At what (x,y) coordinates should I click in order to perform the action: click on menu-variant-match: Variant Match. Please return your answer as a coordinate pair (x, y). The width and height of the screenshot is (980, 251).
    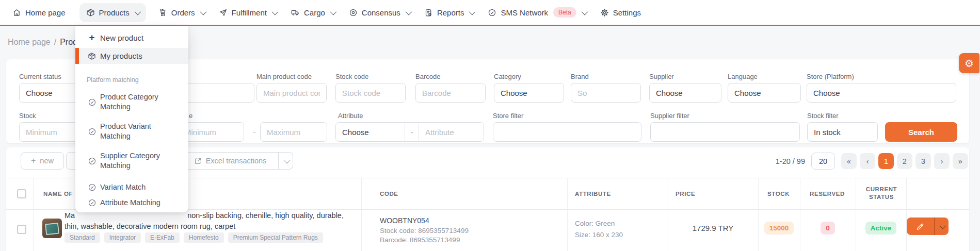
    Looking at the image, I should click on (132, 187).